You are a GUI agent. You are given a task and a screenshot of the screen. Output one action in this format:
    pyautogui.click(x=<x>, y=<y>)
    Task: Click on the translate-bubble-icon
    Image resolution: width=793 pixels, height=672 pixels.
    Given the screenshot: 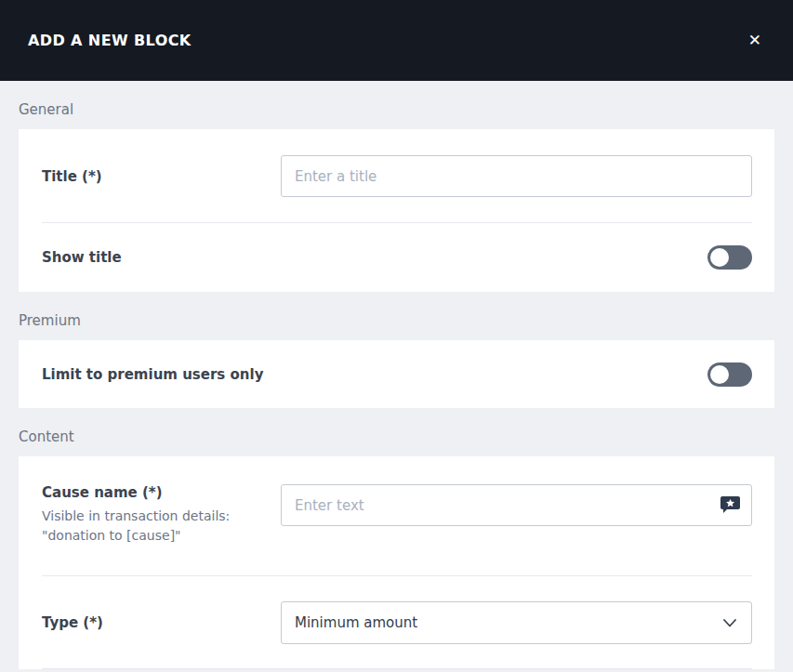 What is the action you would take?
    pyautogui.click(x=731, y=506)
    